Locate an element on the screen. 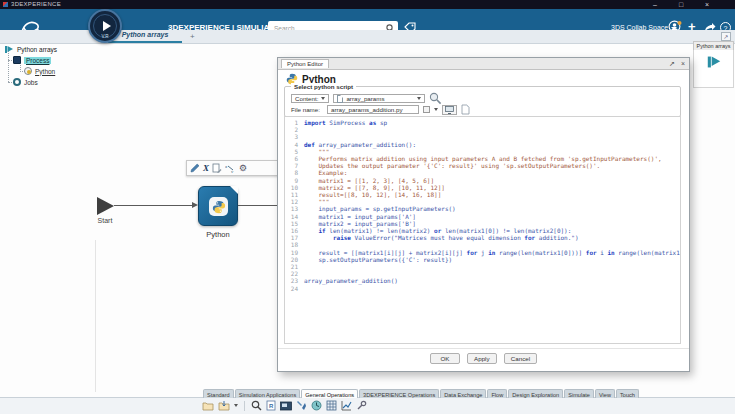  code-line: 1import SimProcess as sp is located at coordinates (482, 122).